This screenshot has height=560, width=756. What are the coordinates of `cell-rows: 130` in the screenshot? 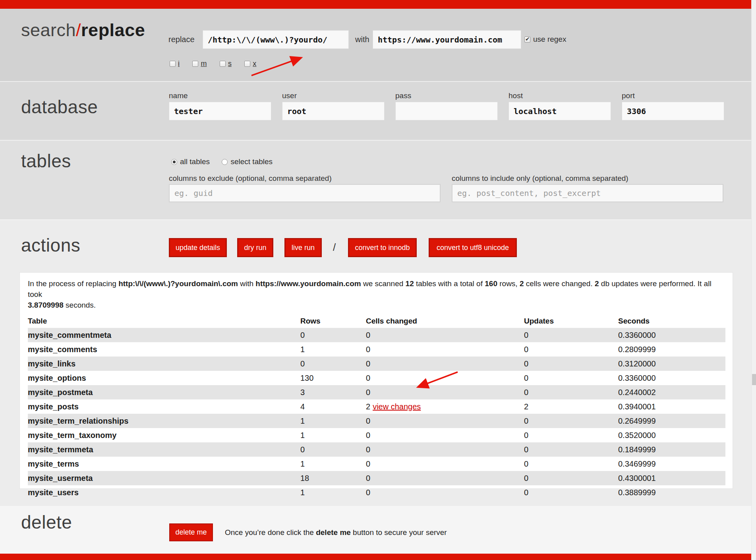 It's located at (333, 378).